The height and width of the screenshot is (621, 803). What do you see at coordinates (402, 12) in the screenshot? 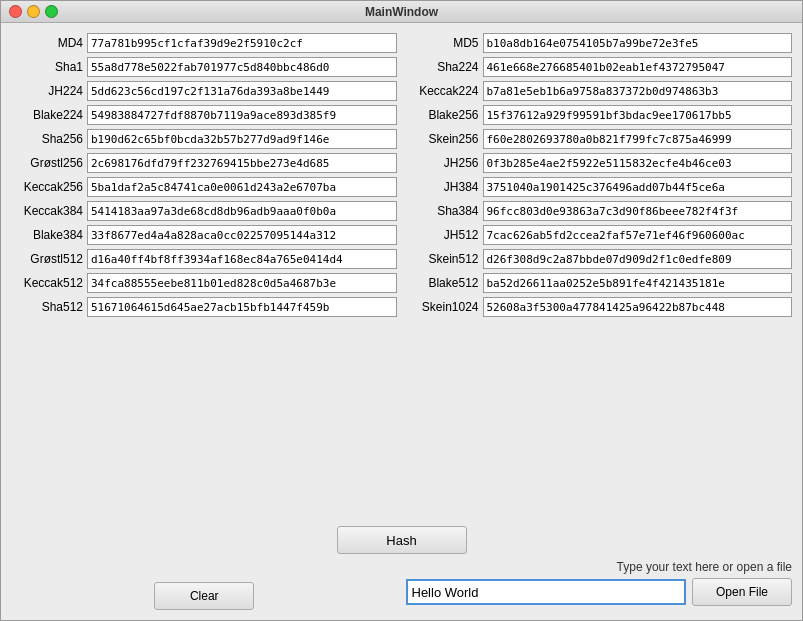
I see `title-bar: MainWindow` at bounding box center [402, 12].